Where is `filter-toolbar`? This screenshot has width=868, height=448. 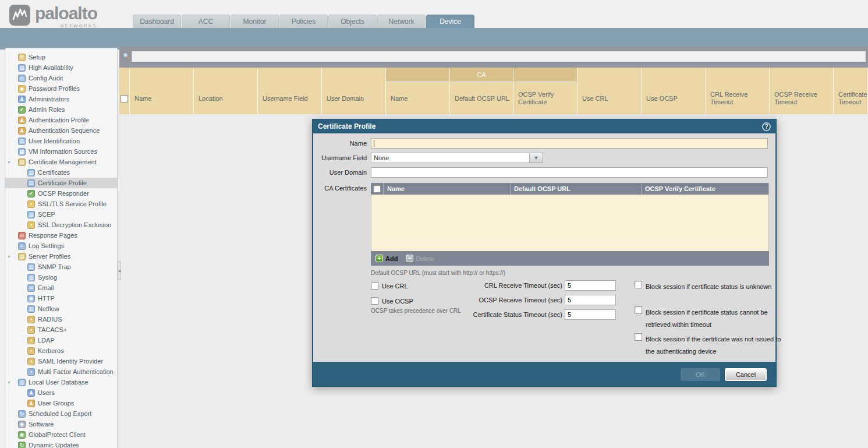
filter-toolbar is located at coordinates (494, 57).